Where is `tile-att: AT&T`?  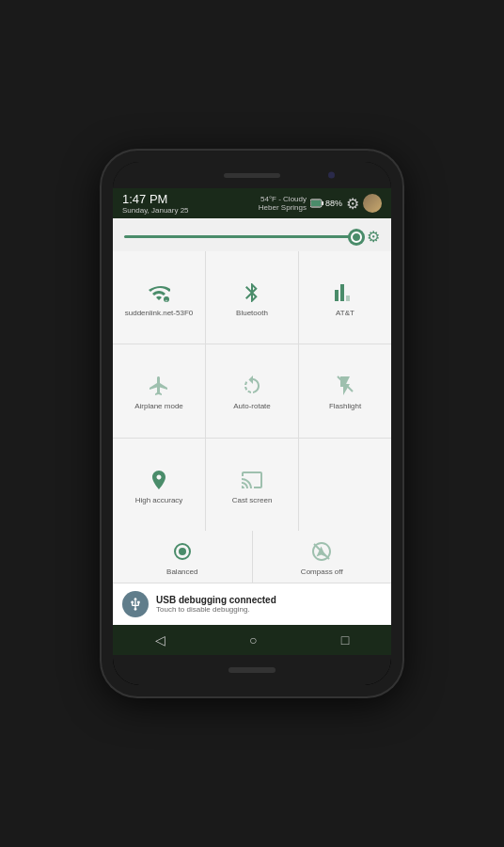 tile-att: AT&T is located at coordinates (345, 297).